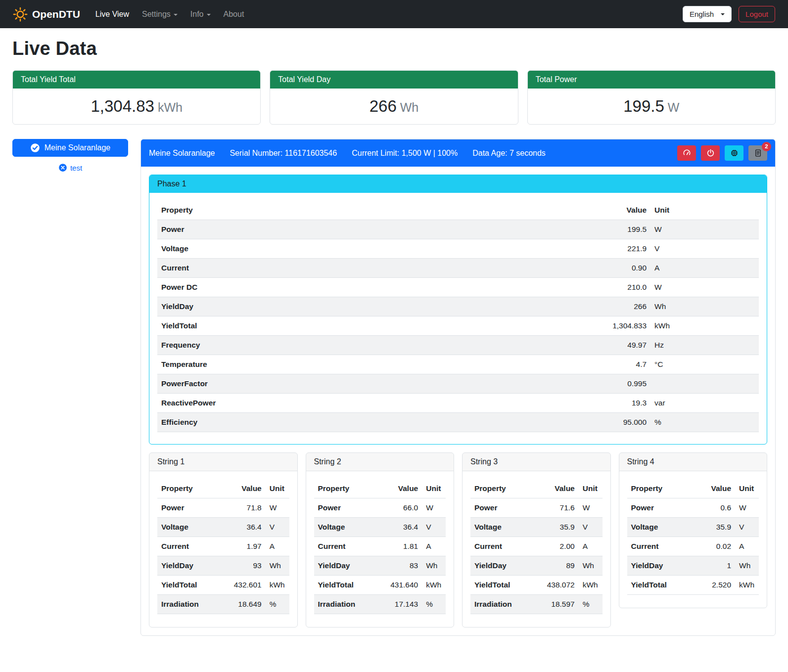 Image resolution: width=788 pixels, height=672 pixels. What do you see at coordinates (380, 604) in the screenshot?
I see `table-row: Irradiation17.143%` at bounding box center [380, 604].